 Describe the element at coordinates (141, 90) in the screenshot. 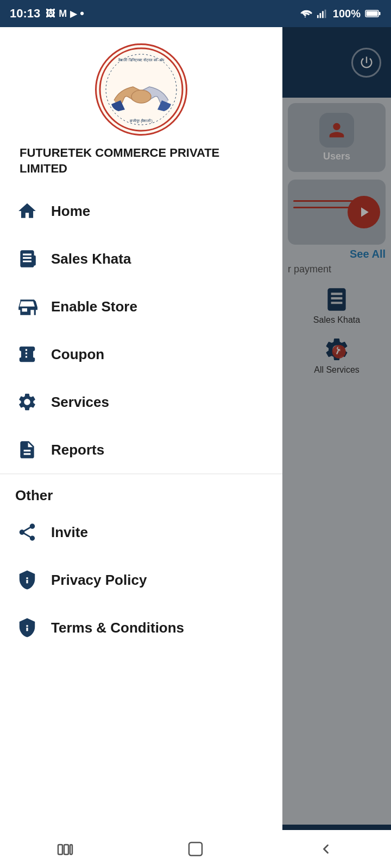

I see `company-logo: वैशाली डिस्ट्रिक्ट सेंट्रल को-ऑप हाजीपुर…` at that location.